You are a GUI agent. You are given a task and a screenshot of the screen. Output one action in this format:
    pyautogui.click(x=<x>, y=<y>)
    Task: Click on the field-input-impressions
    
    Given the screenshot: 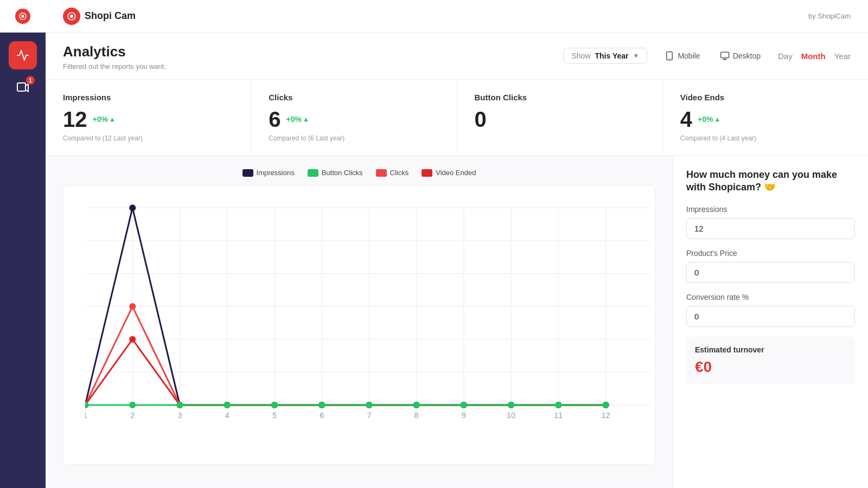 What is the action you would take?
    pyautogui.click(x=770, y=229)
    